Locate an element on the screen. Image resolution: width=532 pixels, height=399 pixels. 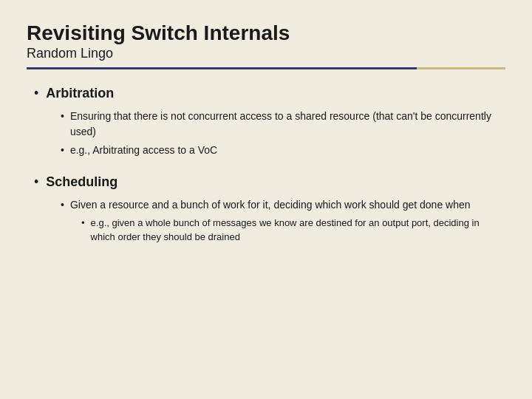
sched-sub-1: • Given a resource and a bunch of work f… is located at coordinates (283, 205).